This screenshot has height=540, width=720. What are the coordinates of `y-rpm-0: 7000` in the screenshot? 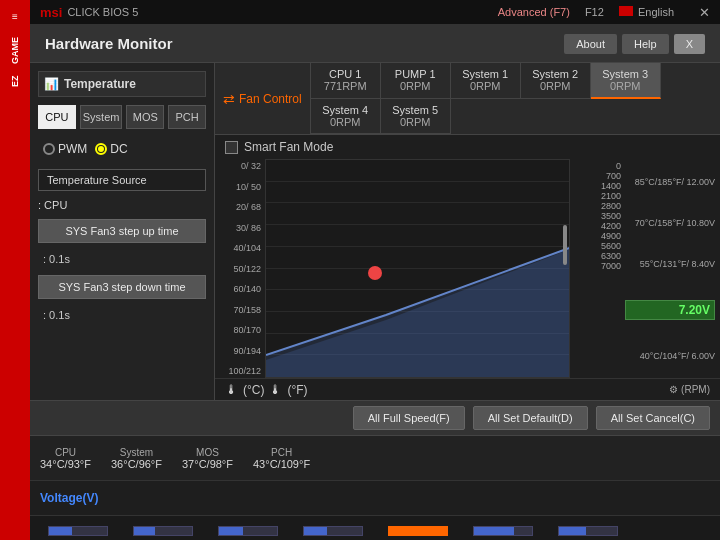 It's located at (598, 266).